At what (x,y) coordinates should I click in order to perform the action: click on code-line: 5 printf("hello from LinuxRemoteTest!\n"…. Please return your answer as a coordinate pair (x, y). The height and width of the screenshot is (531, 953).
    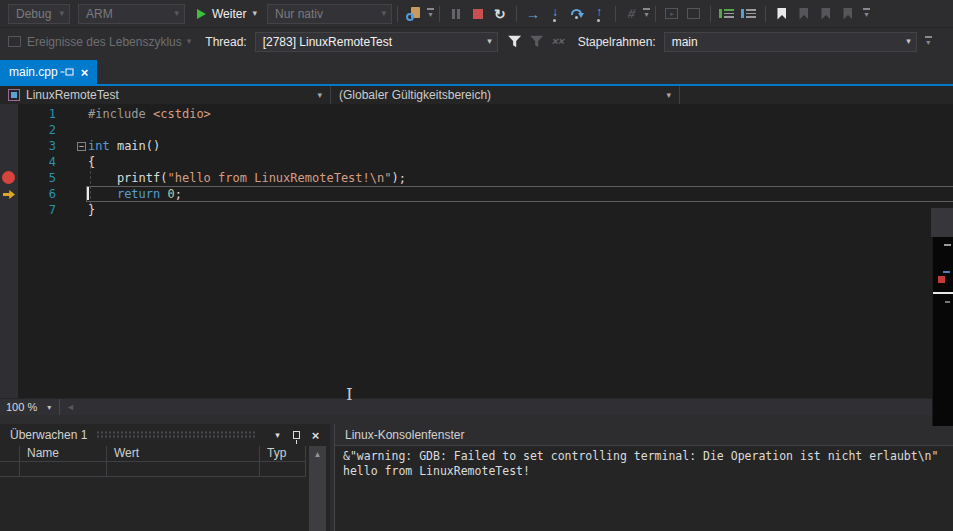
    Looking at the image, I should click on (476, 178).